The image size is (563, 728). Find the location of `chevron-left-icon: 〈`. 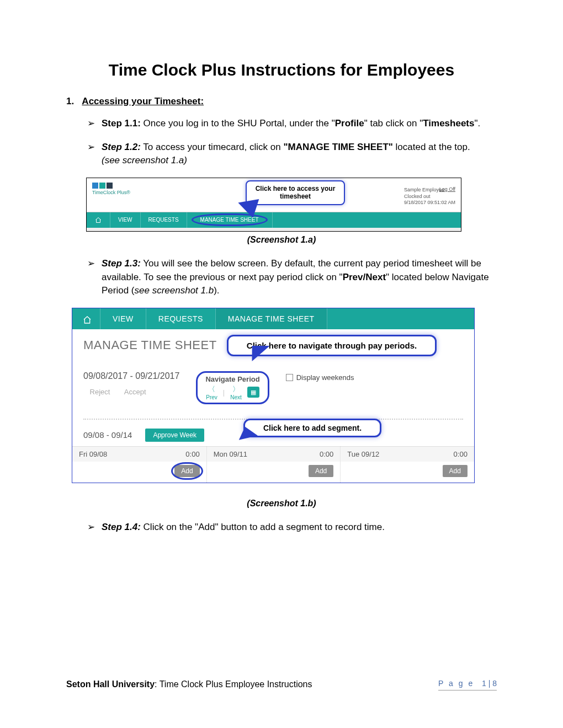

chevron-left-icon: 〈 is located at coordinates (212, 389).